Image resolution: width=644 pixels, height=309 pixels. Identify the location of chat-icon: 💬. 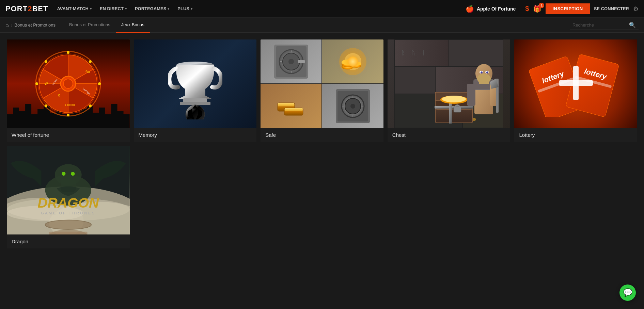
(628, 293).